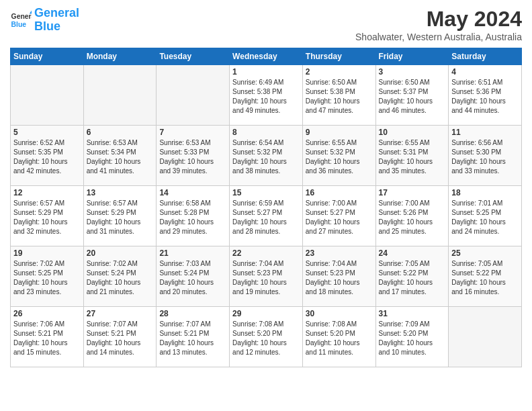 This screenshot has width=532, height=411. Describe the element at coordinates (333, 167) in the screenshot. I see `daylight: Daylight: 10 hours and 36 minutes.` at that location.